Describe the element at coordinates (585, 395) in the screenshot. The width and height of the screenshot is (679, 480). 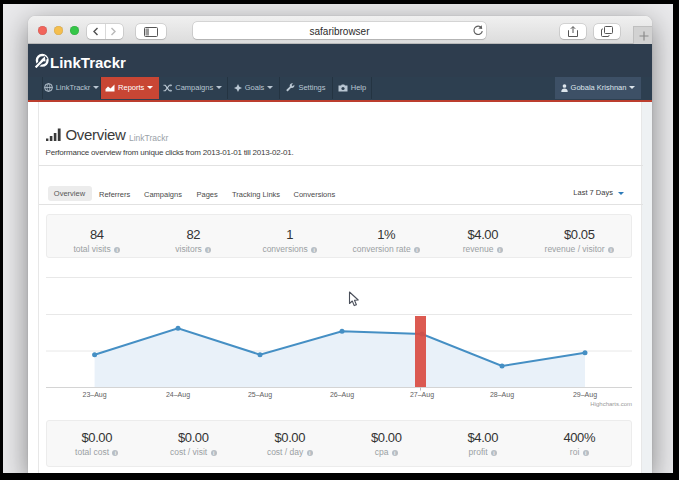
I see `svg-text: 29–Aug` at that location.